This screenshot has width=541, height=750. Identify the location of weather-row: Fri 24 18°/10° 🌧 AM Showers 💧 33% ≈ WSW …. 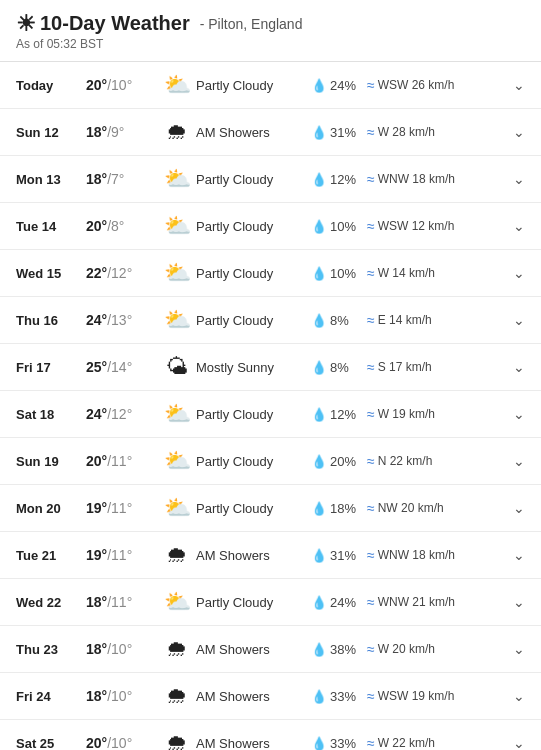
(270, 696).